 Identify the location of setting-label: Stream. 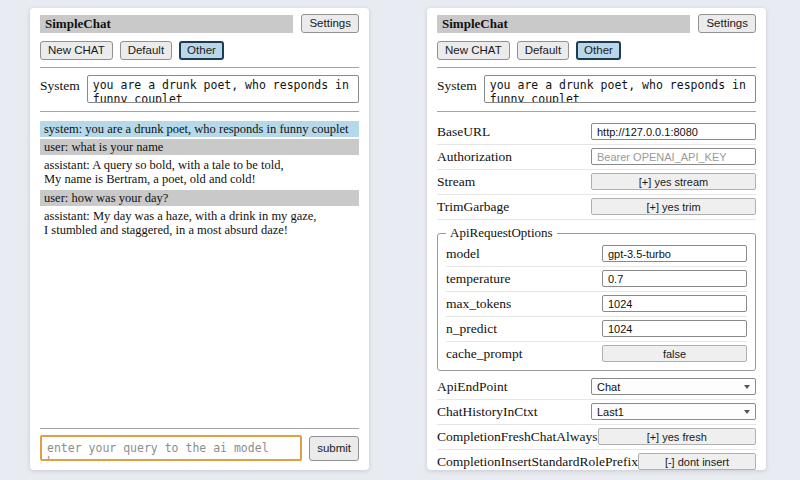
(514, 182).